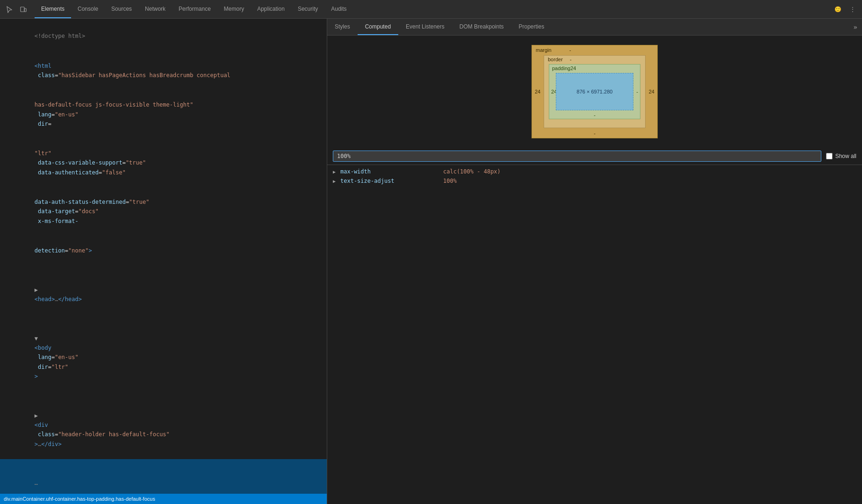  What do you see at coordinates (88, 9) in the screenshot?
I see `tab-console: Console` at bounding box center [88, 9].